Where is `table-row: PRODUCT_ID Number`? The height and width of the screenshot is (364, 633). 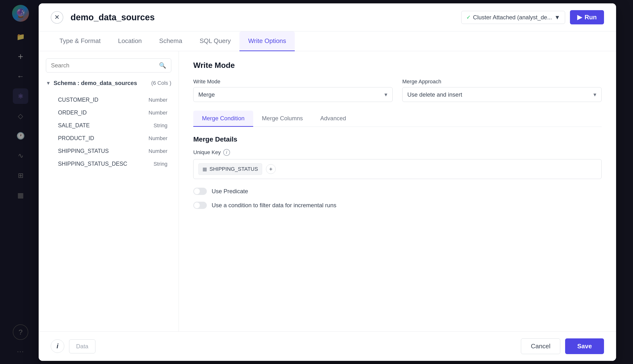
table-row: PRODUCT_ID Number is located at coordinates (108, 138).